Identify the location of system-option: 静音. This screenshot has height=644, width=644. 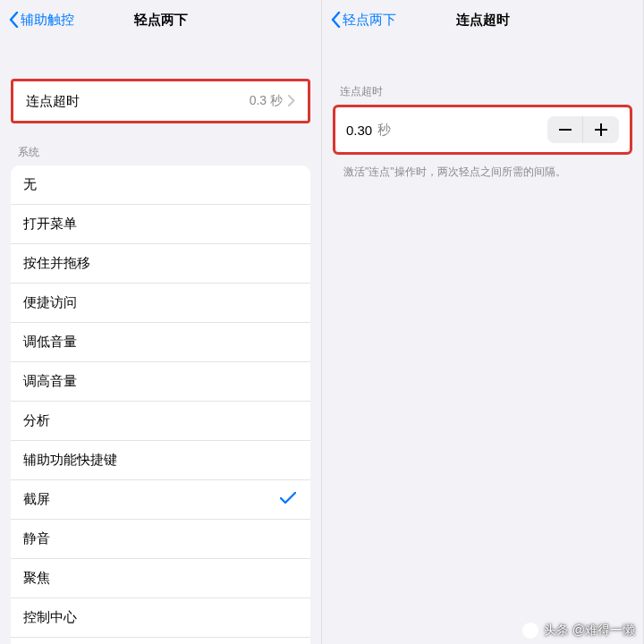
(161, 539).